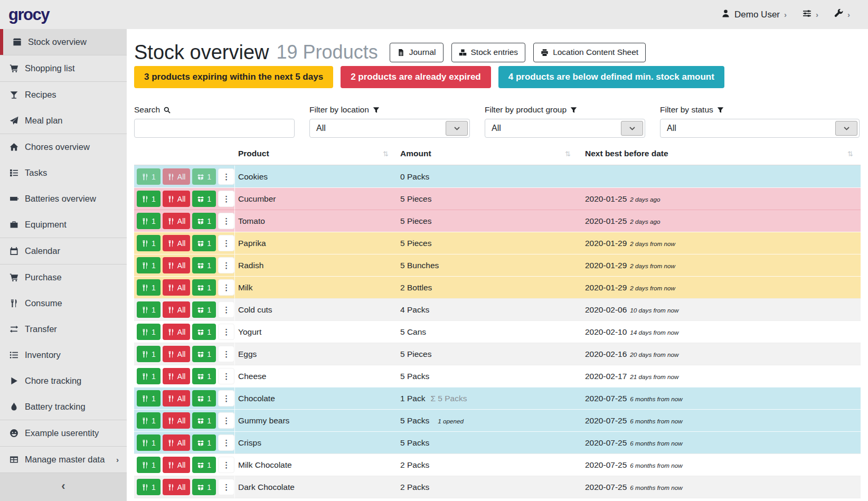  Describe the element at coordinates (565, 128) in the screenshot. I see `product-group-select: All` at that location.